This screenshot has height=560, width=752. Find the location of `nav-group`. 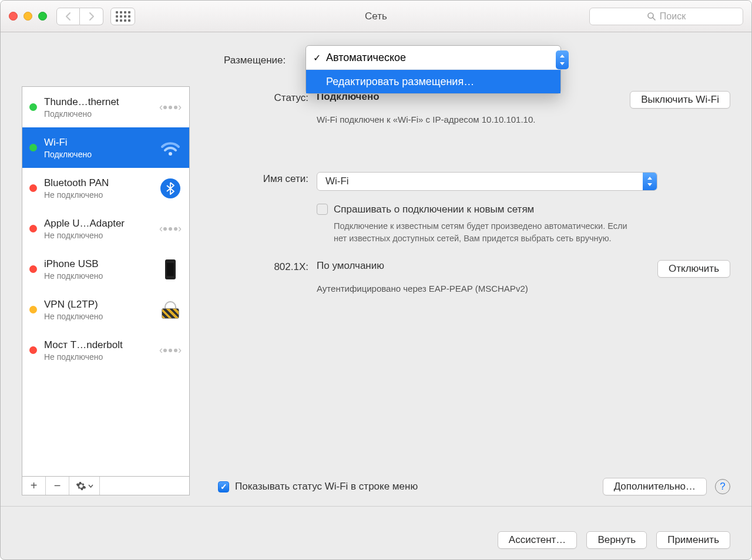

nav-group is located at coordinates (80, 16).